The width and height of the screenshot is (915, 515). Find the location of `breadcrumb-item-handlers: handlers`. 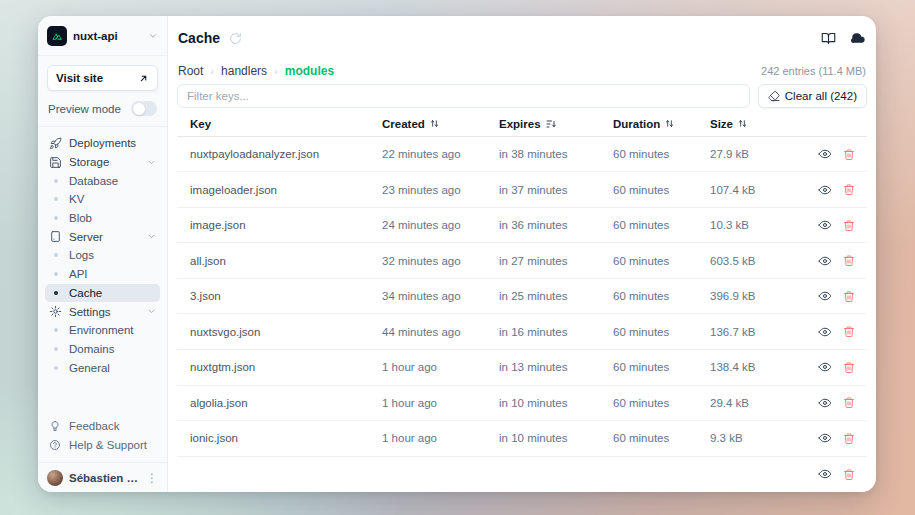

breadcrumb-item-handlers: handlers is located at coordinates (244, 71).